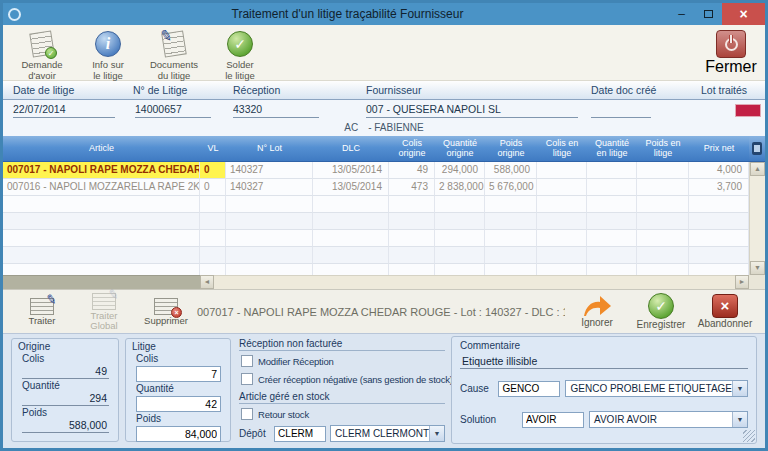 The image size is (768, 451). What do you see at coordinates (661, 312) in the screenshot?
I see `enregistrer-button: ✓ Enregistrer` at bounding box center [661, 312].